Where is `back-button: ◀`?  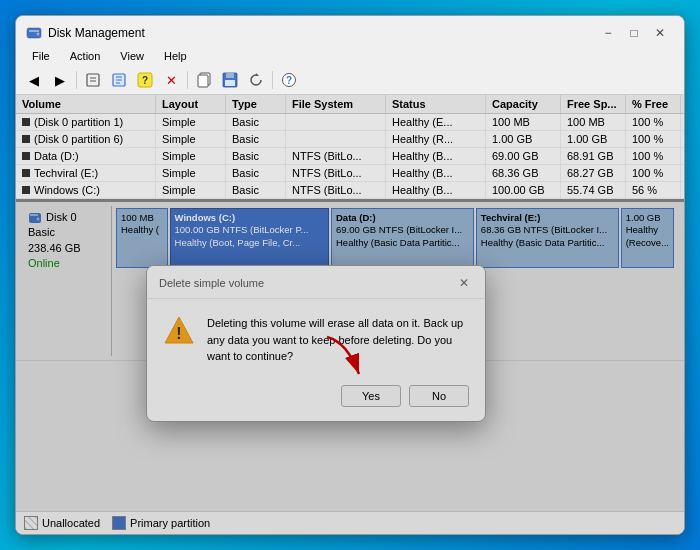 back-button: ◀ is located at coordinates (34, 80).